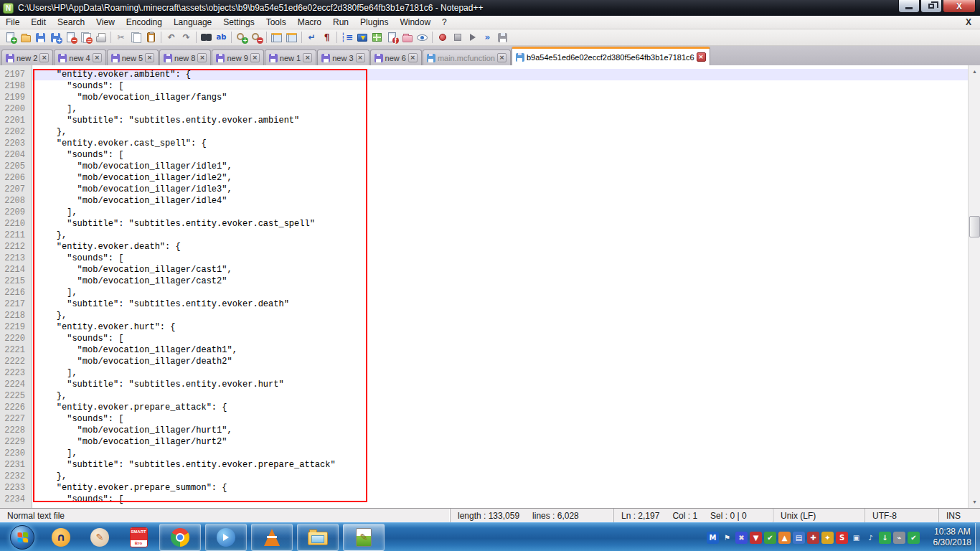  Describe the element at coordinates (192, 22) in the screenshot. I see `menu-item-language: Language` at that location.